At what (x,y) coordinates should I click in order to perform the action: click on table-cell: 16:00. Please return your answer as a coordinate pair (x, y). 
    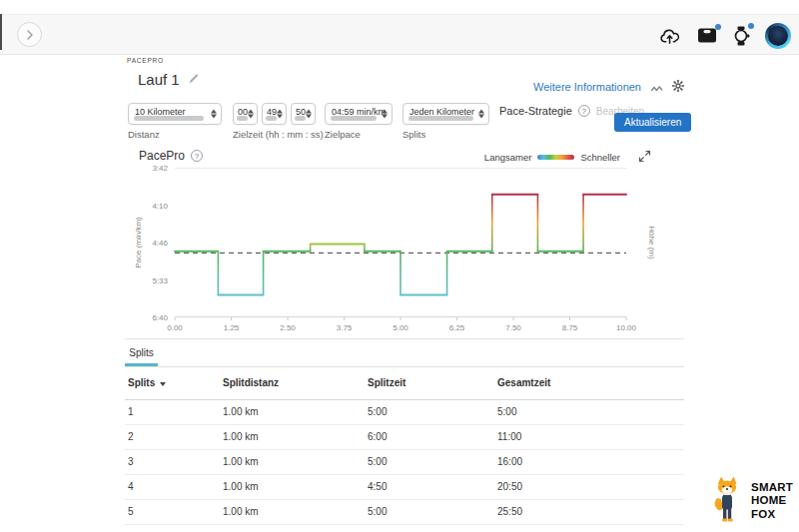
    Looking at the image, I should click on (589, 461).